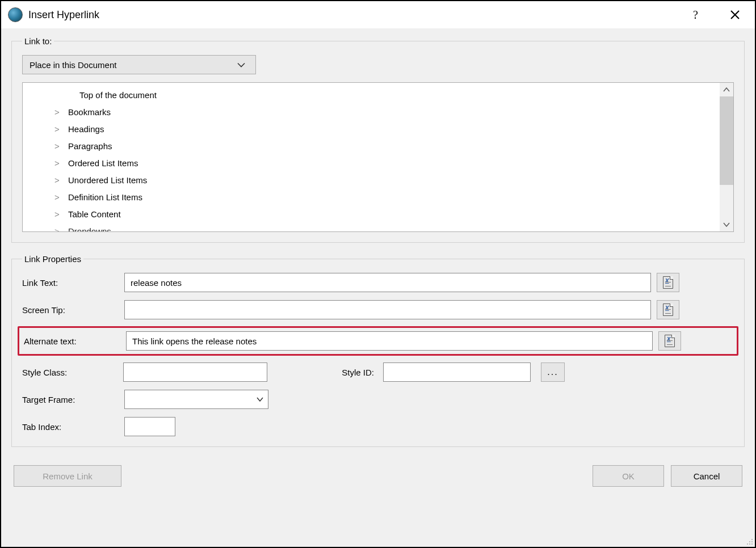 The width and height of the screenshot is (756, 548). Describe the element at coordinates (735, 15) in the screenshot. I see `close-button` at that location.